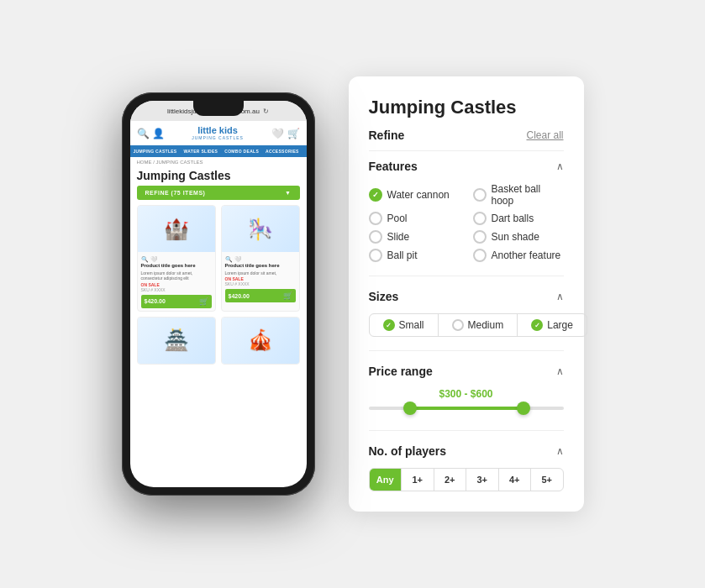  What do you see at coordinates (414, 237) in the screenshot?
I see `feature-slide: Slide` at bounding box center [414, 237].